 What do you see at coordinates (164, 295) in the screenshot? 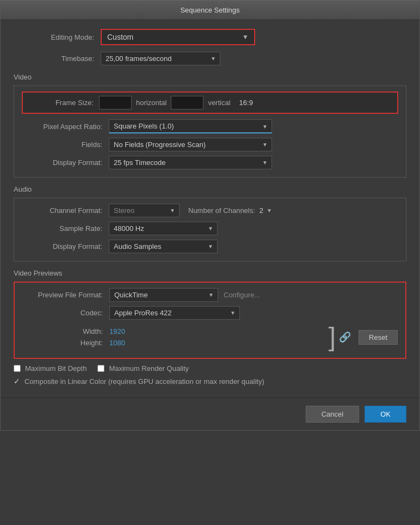
I see `preview-file-format-select-wrap: QuickTime ▼` at bounding box center [164, 295].